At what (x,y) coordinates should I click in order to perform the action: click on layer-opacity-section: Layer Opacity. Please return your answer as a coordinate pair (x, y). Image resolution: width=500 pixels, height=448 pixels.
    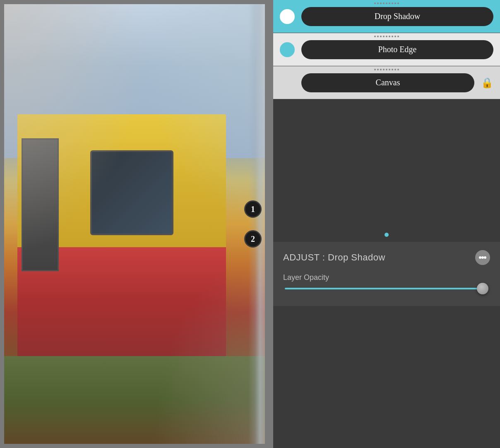
    Looking at the image, I should click on (387, 282).